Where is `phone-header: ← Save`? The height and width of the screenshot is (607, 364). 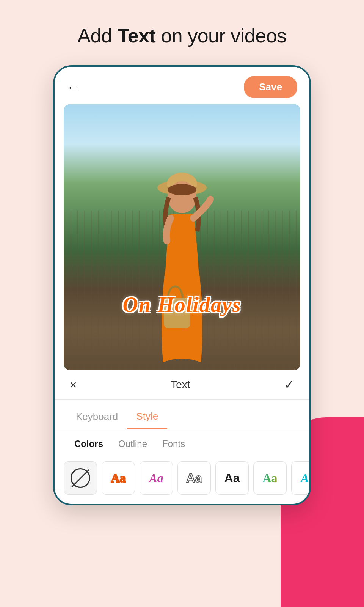 phone-header: ← Save is located at coordinates (182, 86).